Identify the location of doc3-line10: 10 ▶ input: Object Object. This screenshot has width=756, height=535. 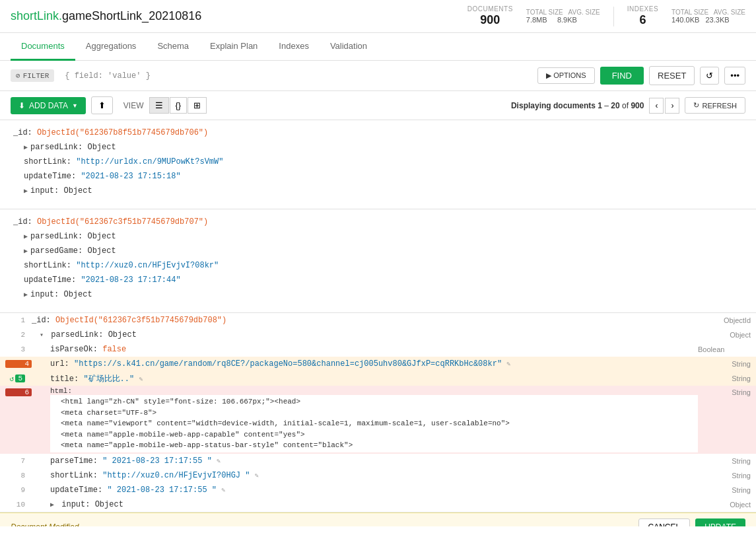
(378, 505).